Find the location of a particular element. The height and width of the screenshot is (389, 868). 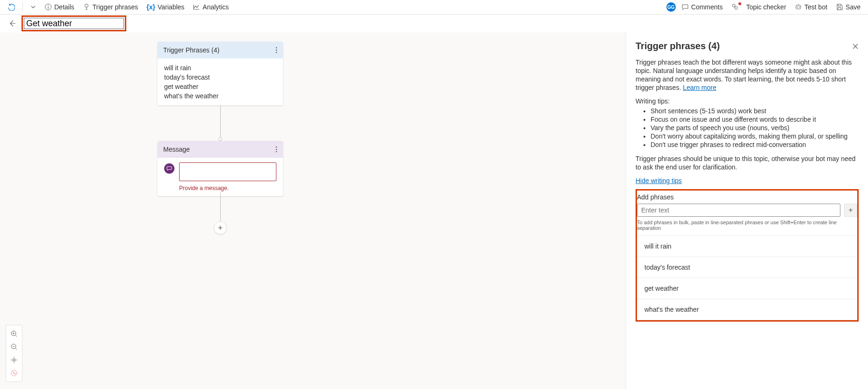

message-node: Message Provide a message. is located at coordinates (220, 169).